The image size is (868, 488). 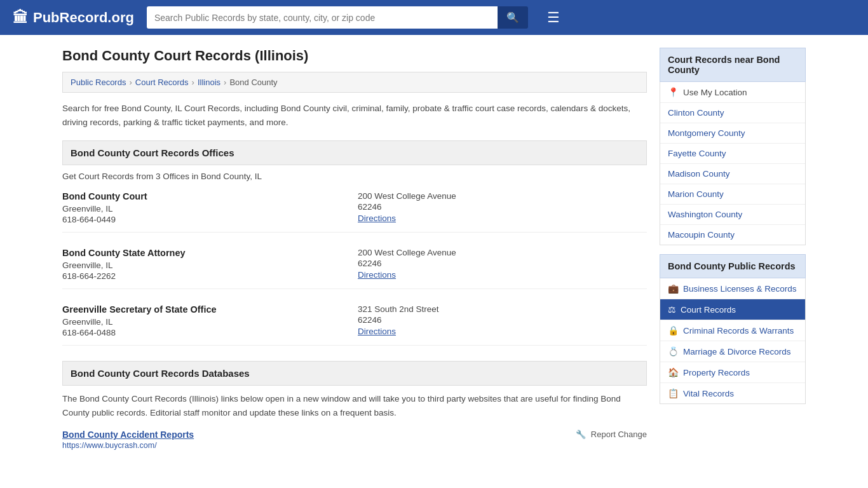 What do you see at coordinates (705, 215) in the screenshot?
I see `county-label-5: Washington County` at bounding box center [705, 215].